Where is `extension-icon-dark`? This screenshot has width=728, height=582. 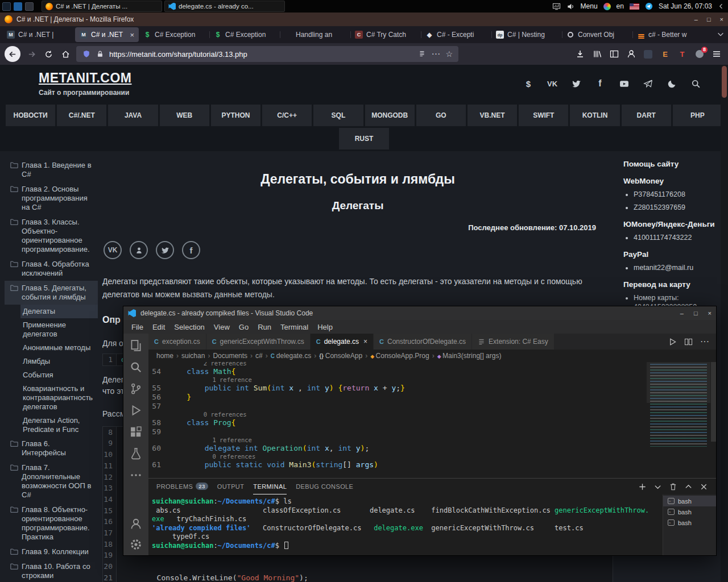 extension-icon-dark is located at coordinates (648, 55).